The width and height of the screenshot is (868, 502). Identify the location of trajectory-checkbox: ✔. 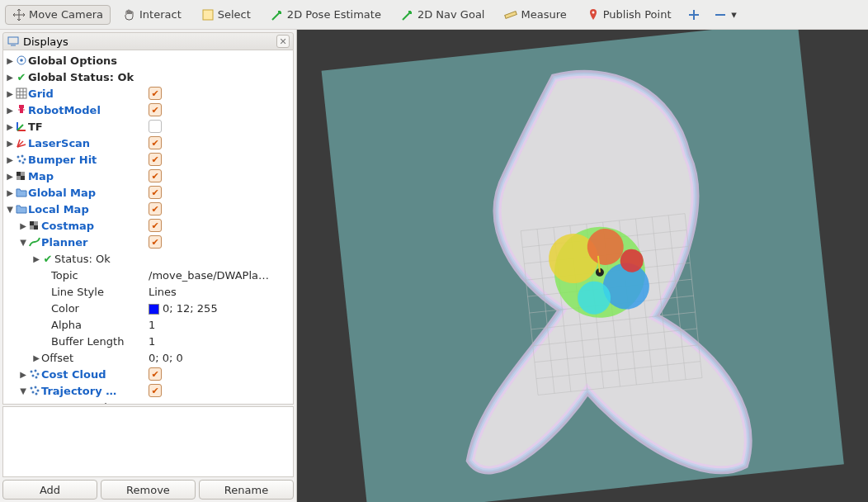
(155, 391).